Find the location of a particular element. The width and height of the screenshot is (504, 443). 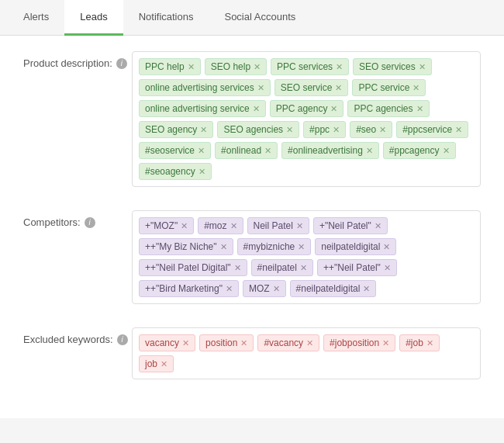

tag-label: MOZ is located at coordinates (259, 289).